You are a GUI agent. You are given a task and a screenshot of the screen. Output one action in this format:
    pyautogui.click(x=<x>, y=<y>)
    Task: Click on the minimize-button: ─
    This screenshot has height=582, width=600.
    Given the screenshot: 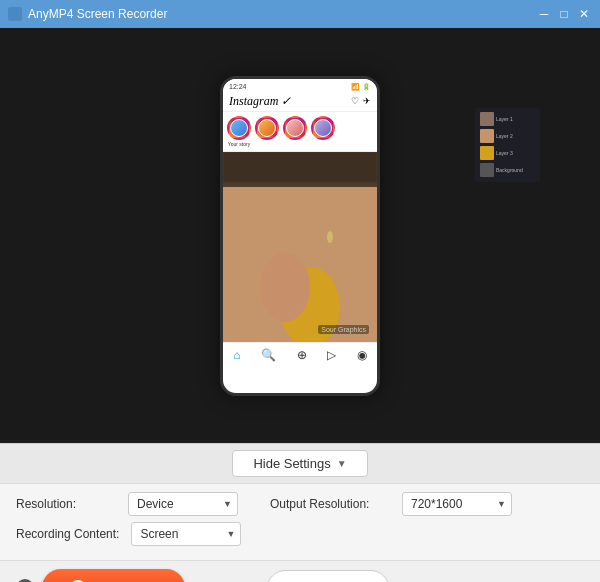 What is the action you would take?
    pyautogui.click(x=544, y=14)
    